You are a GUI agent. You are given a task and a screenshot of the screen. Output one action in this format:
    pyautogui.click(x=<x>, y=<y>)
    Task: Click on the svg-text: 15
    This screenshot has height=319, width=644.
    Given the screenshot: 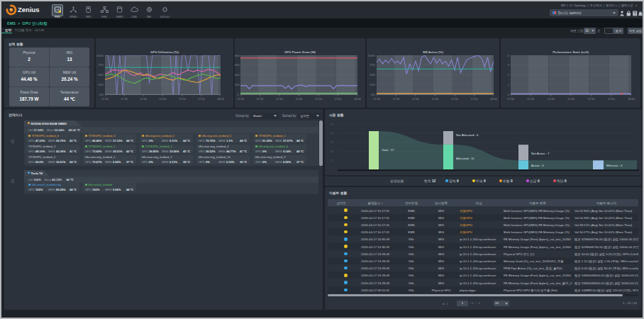 What is the action you would take?
    pyautogui.click(x=332, y=142)
    